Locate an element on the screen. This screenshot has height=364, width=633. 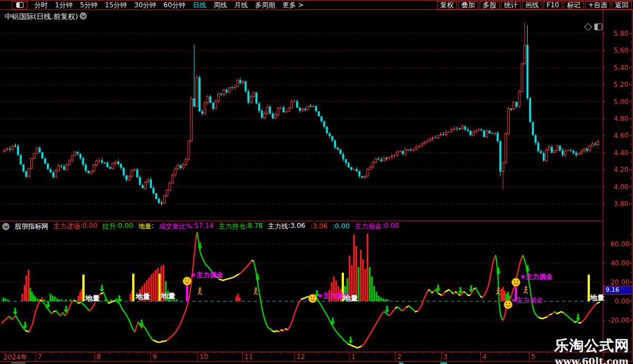
price-axis-label: 4.00 is located at coordinates (616, 187).